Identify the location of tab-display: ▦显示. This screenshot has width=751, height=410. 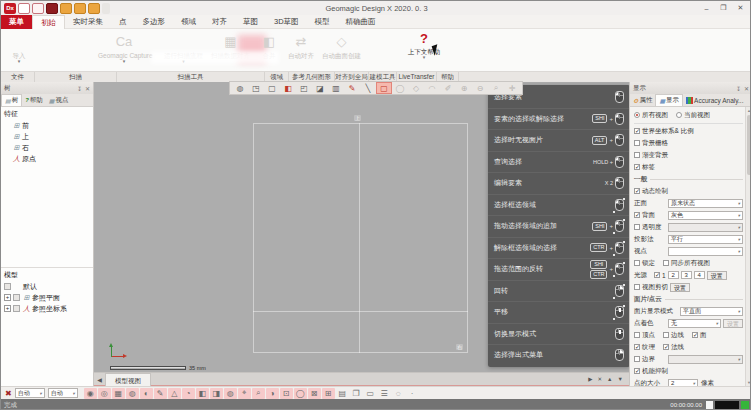
(669, 100).